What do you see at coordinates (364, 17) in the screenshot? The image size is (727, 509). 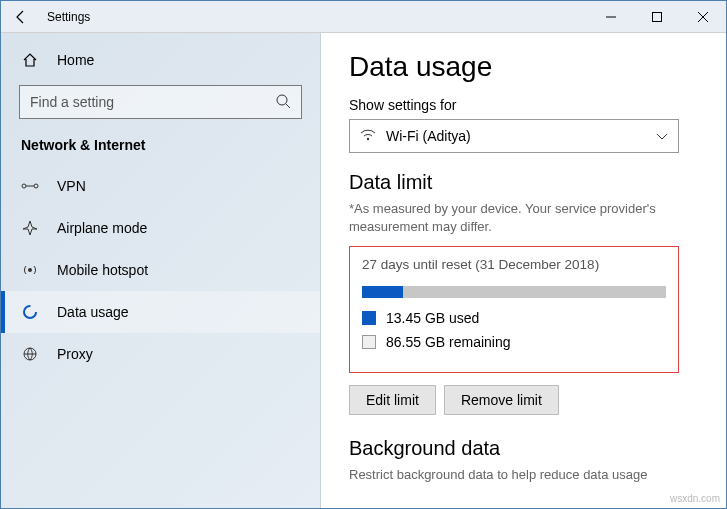 I see `titlebar: Settings` at bounding box center [364, 17].